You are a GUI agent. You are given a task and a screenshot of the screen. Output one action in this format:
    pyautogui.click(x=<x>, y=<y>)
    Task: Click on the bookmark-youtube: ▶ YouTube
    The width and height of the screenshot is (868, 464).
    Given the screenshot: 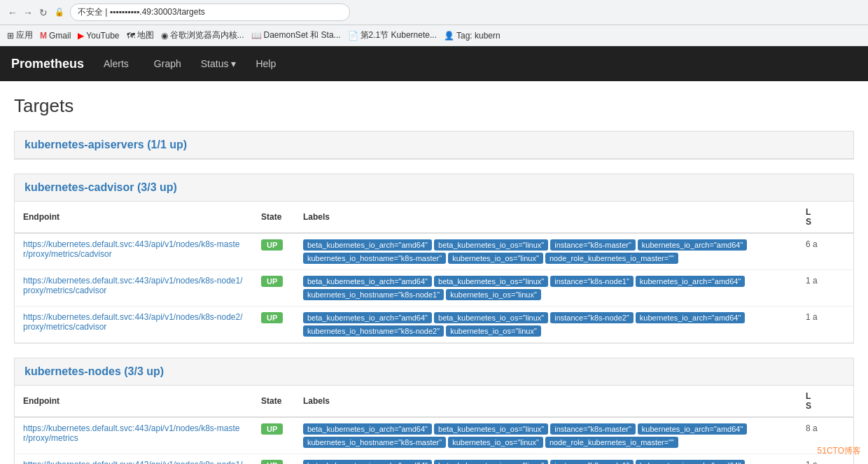 What is the action you would take?
    pyautogui.click(x=98, y=36)
    